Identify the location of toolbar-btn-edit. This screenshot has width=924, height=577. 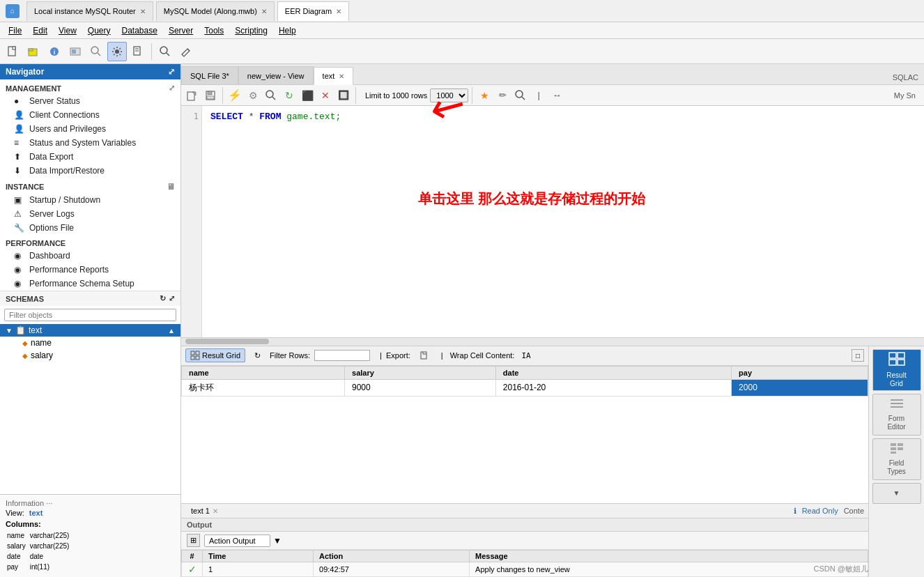
(186, 52).